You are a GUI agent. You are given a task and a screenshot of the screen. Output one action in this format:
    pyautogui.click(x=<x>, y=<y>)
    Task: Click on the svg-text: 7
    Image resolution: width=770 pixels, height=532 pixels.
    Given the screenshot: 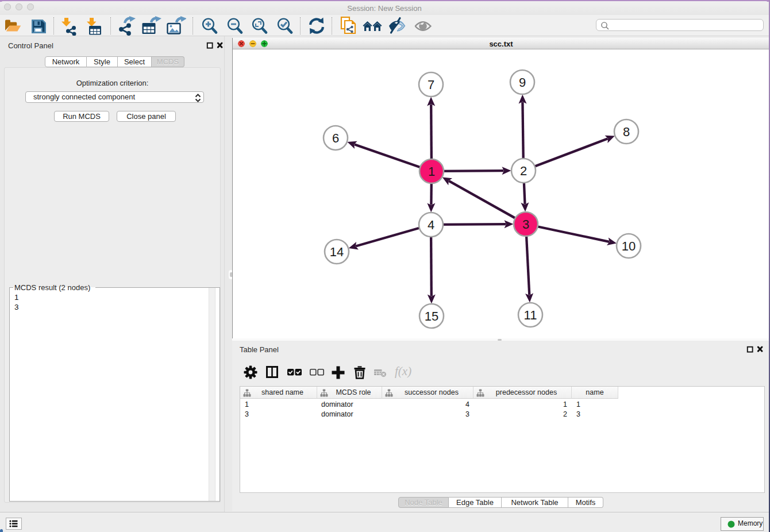 What is the action you would take?
    pyautogui.click(x=431, y=85)
    